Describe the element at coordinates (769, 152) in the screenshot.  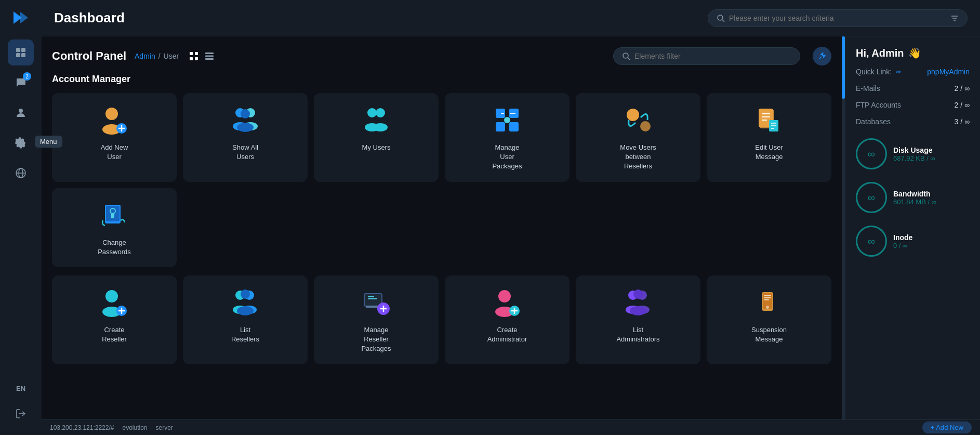
I see `card-edit-message-label: Edit UserMessage` at that location.